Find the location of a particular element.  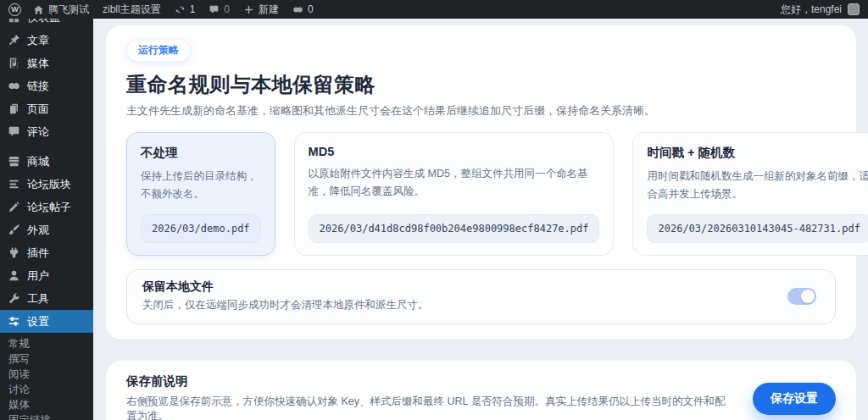

sidebar-item-forum-posts: 论坛帖子 is located at coordinates (47, 207).